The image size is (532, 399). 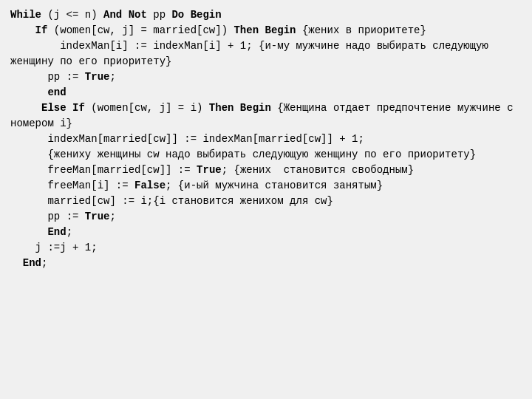 I want to click on code-text: {жених в приоритете}, so click(x=361, y=30).